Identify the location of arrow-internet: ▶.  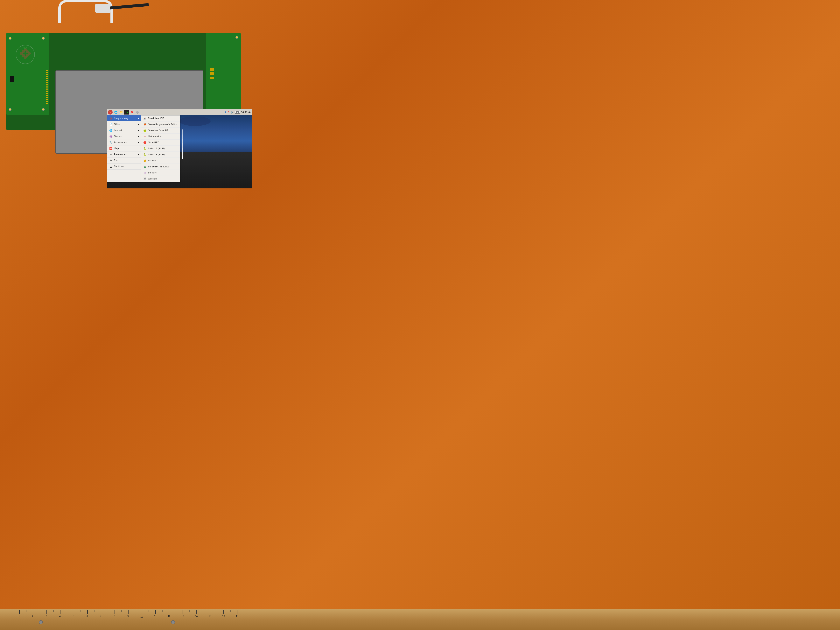
(139, 131).